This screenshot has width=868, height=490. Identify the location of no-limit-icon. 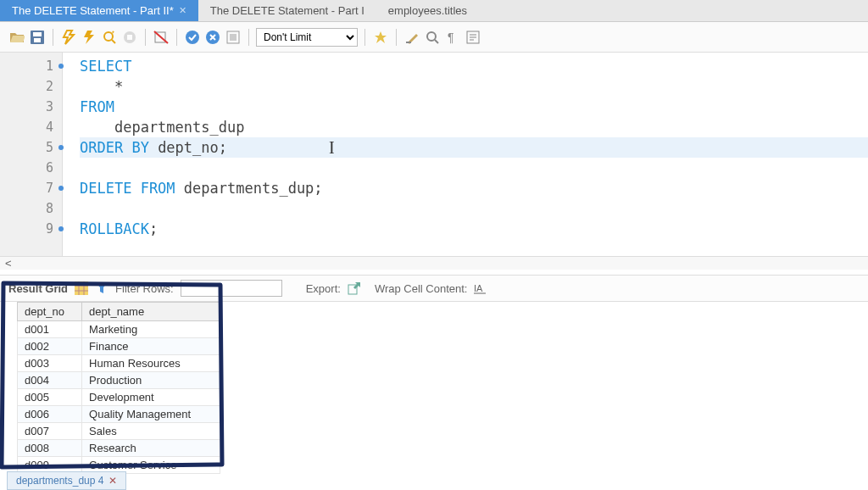
(161, 37).